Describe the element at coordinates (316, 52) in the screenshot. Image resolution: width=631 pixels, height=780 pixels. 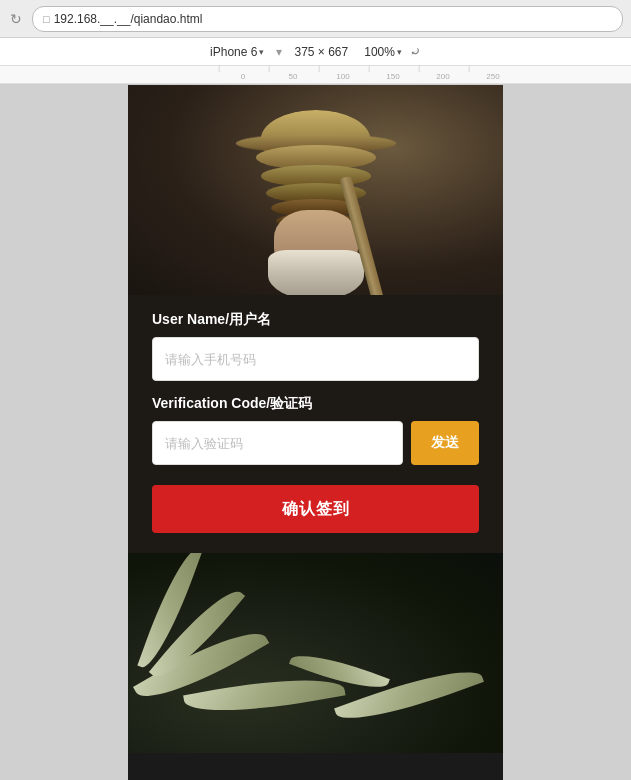
I see `device-emulation-bar: iPhone 6 ▾ ▾ 375 × 667 100% ▾ ⤾` at that location.